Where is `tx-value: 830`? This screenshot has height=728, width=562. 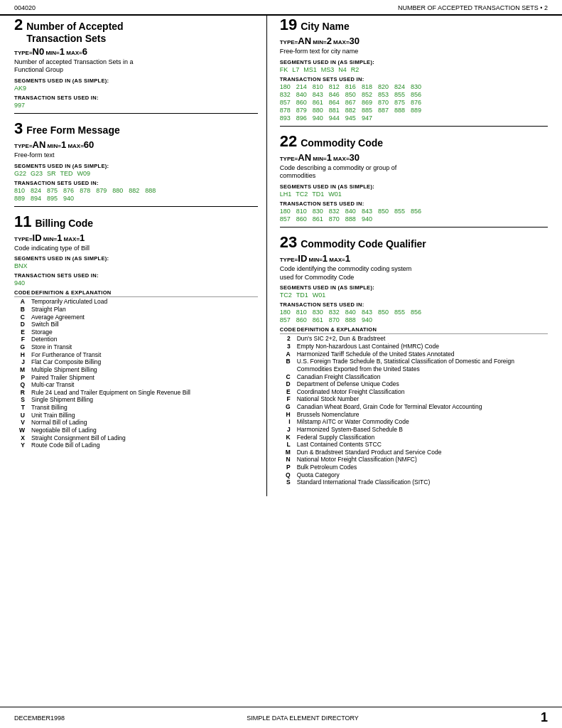 tx-value: 830 is located at coordinates (416, 87).